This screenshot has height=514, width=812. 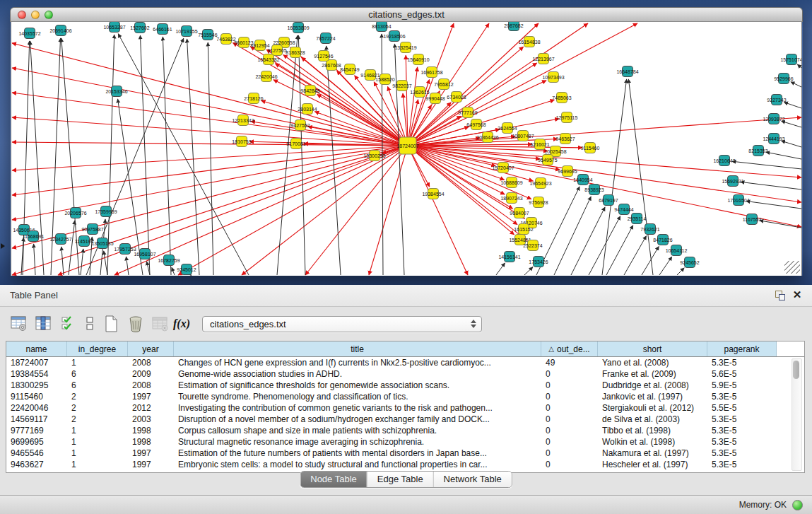 I want to click on table-row: 977716911998Corpus callosum shape and si…, so click(x=406, y=431).